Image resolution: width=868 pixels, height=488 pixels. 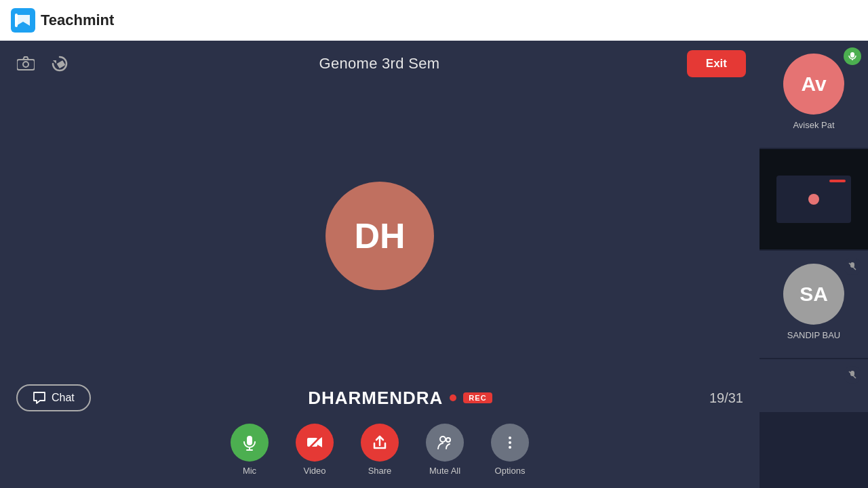 What do you see at coordinates (400, 399) in the screenshot?
I see `participant-name-area: DHARMENDRA REC` at bounding box center [400, 399].